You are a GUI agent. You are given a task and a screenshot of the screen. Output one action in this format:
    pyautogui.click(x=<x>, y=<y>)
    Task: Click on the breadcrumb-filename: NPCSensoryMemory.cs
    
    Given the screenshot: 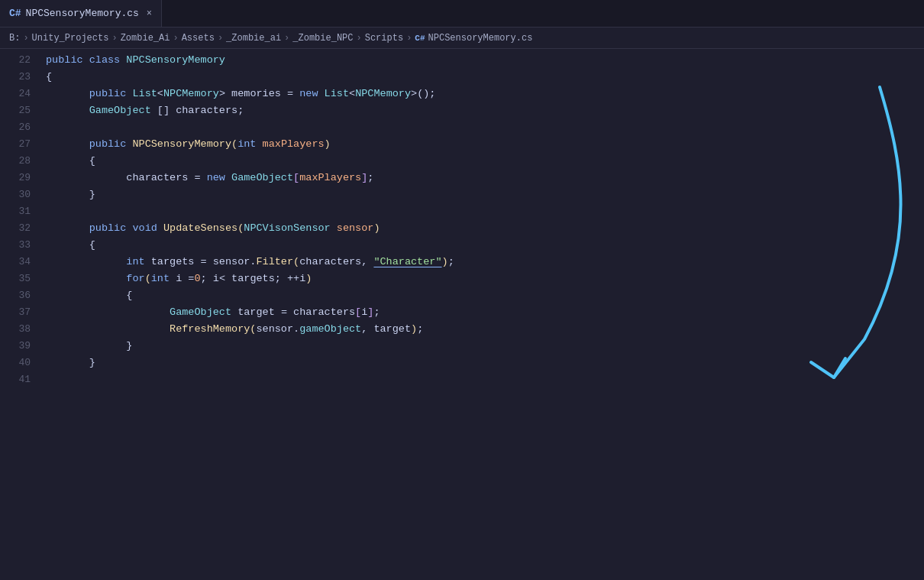 What is the action you would take?
    pyautogui.click(x=481, y=38)
    